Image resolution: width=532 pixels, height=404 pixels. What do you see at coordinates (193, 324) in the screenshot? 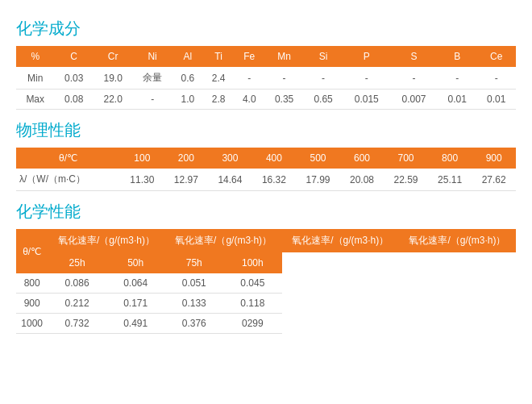
I see `chem-1000-75h: 0.376` at bounding box center [193, 324].